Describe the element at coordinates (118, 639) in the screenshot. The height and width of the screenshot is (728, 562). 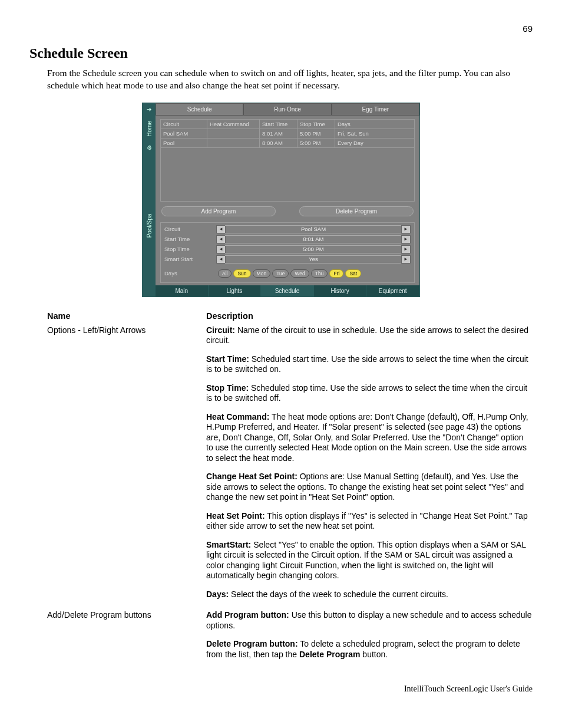
I see `row-name: Add/Delete Program buttons` at that location.